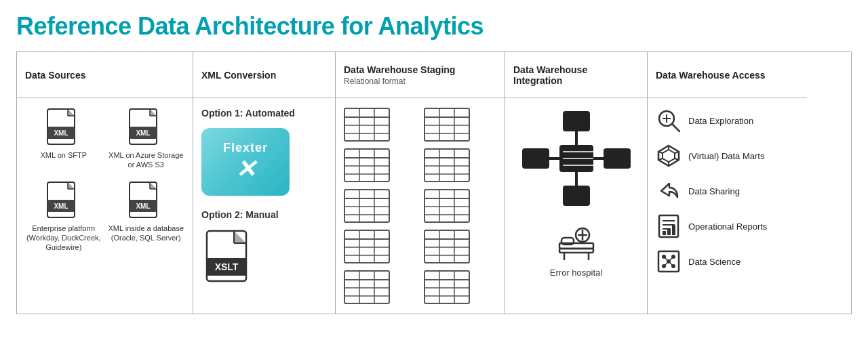  Describe the element at coordinates (420, 206) in the screenshot. I see `col-staging-body` at that location.